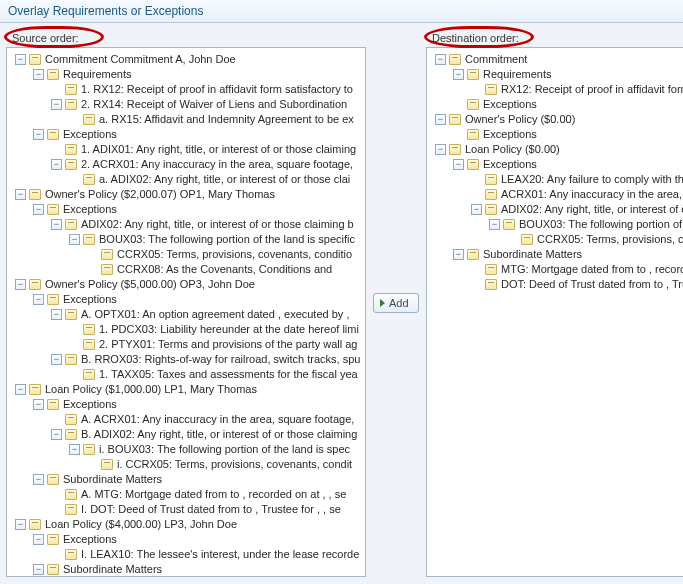 The height and width of the screenshot is (584, 683). What do you see at coordinates (186, 60) in the screenshot?
I see `tree-node: −Commitment Commitment A, John Doe` at bounding box center [186, 60].